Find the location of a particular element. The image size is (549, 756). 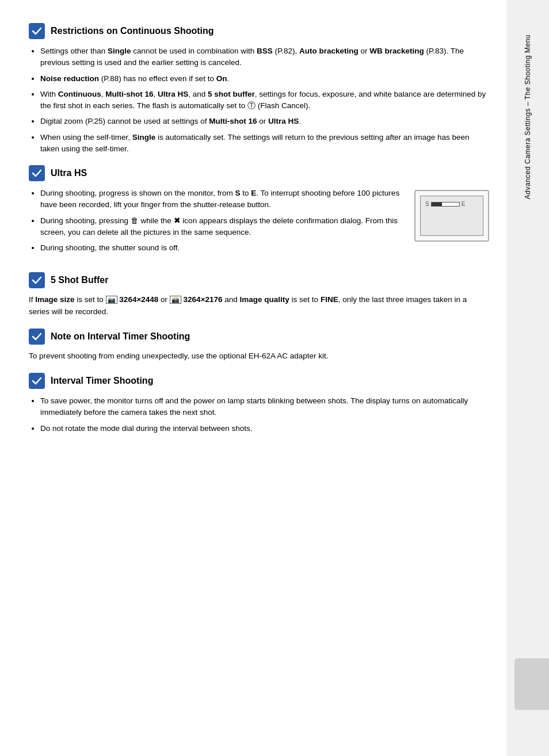

sidebar-line1: Advanced Camera Settings is located at coordinates (528, 154).